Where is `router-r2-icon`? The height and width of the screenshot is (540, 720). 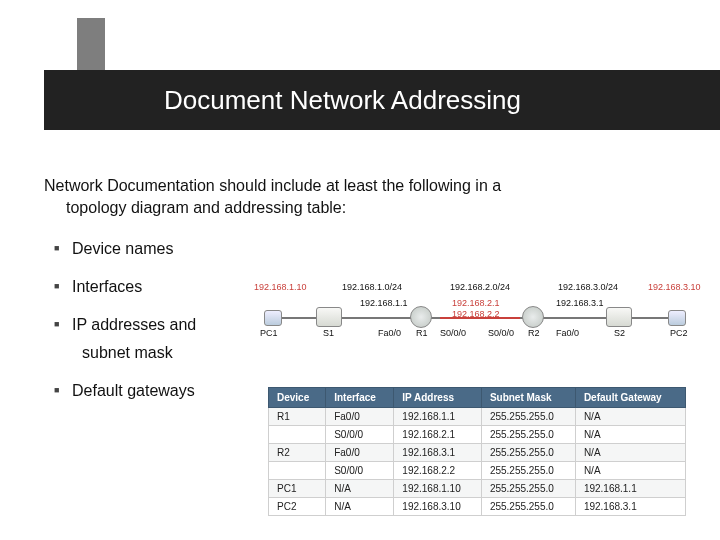 router-r2-icon is located at coordinates (533, 317).